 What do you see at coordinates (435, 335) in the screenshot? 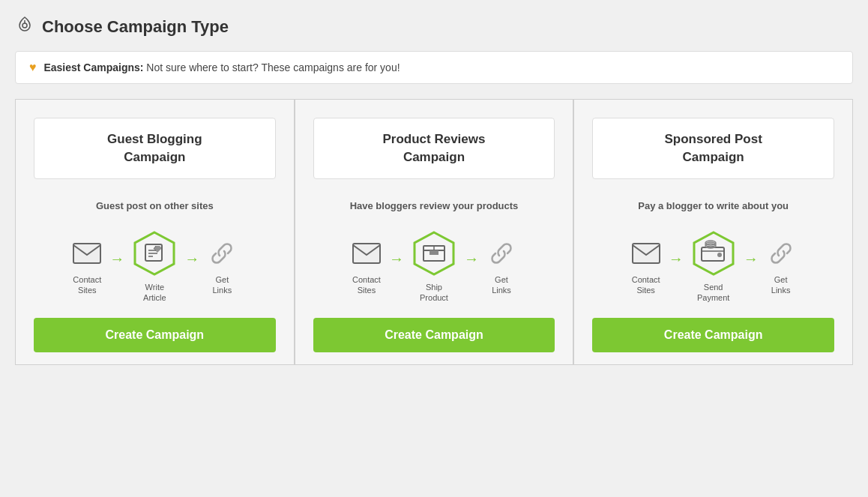
I see `create-campaign-button-product: Create Campaign` at bounding box center [435, 335].